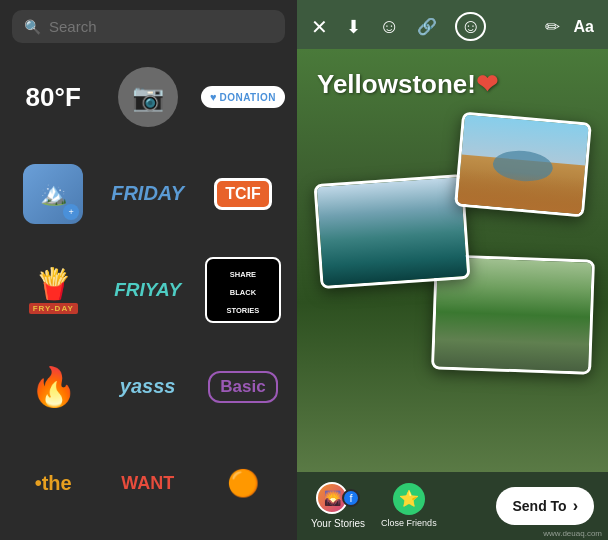  I want to click on sticker-friday: FRIDAY, so click(147, 194).